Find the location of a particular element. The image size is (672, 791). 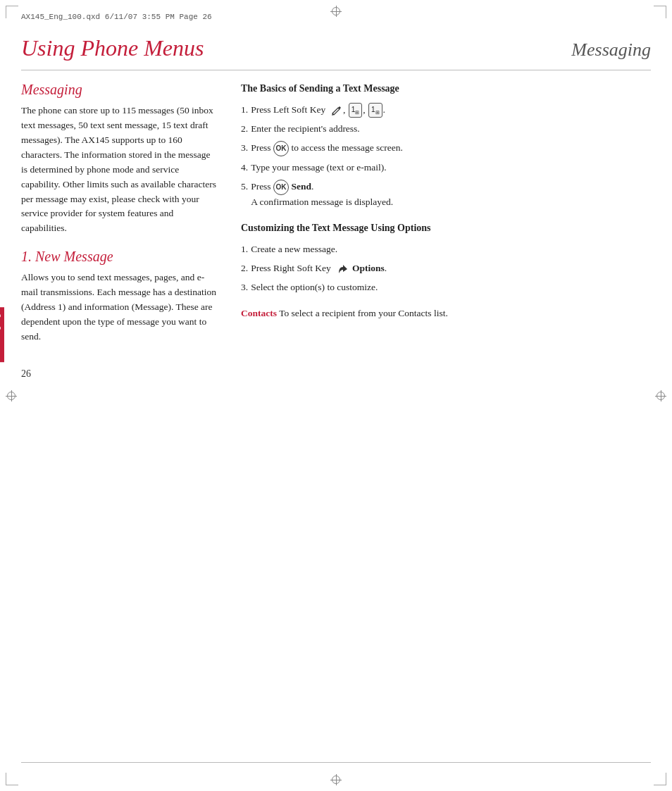

reg-mark-bottom is located at coordinates (336, 780).